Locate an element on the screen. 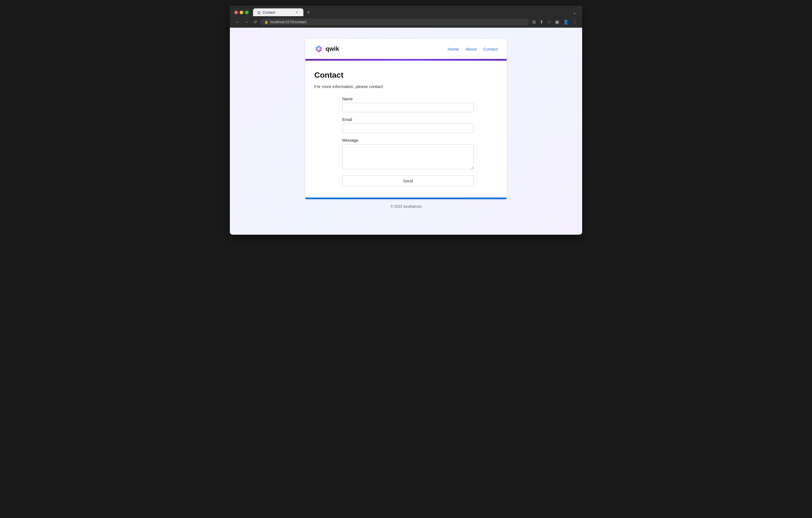  message-field-group: Message is located at coordinates (420, 154).